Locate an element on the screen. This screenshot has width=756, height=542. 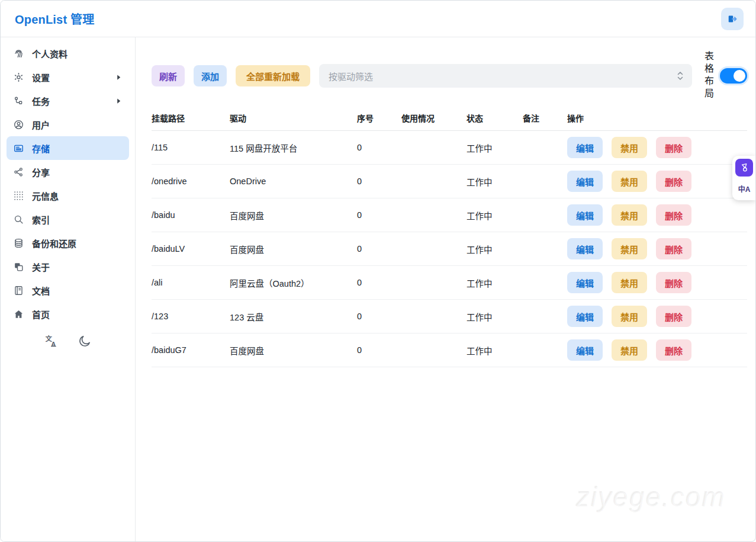
cell-mount-path: /ali is located at coordinates (188, 283).